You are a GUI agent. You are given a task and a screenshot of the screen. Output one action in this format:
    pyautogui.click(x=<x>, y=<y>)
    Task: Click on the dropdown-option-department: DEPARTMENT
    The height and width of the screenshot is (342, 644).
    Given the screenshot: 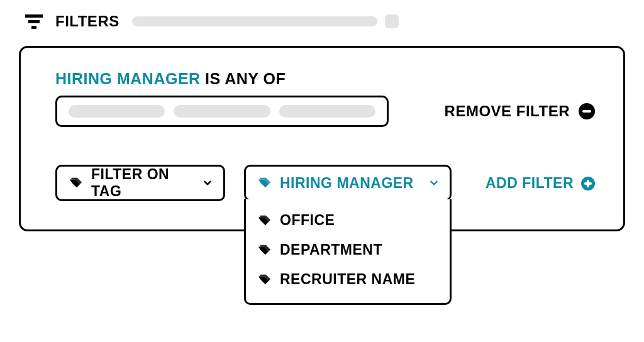 What is the action you would take?
    pyautogui.click(x=348, y=250)
    